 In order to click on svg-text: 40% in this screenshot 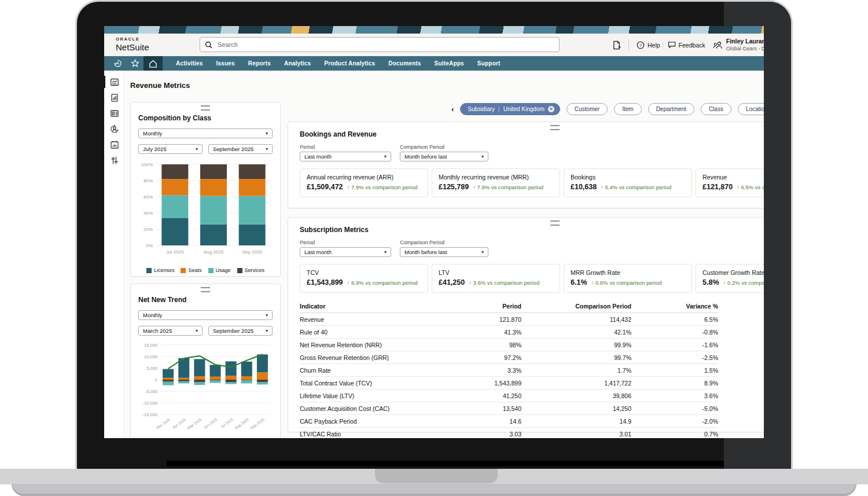, I will do `click(148, 213)`.